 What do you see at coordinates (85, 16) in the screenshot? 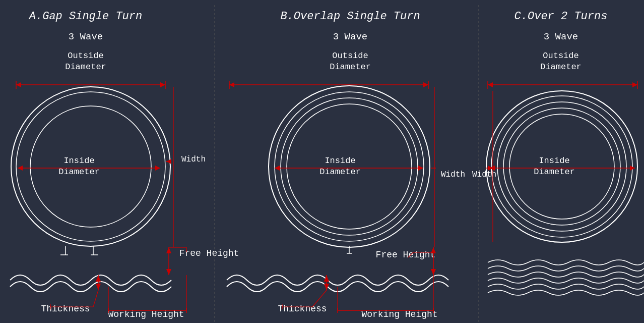
I see `panel-a-title: A.Gap Single Turn` at bounding box center [85, 16].